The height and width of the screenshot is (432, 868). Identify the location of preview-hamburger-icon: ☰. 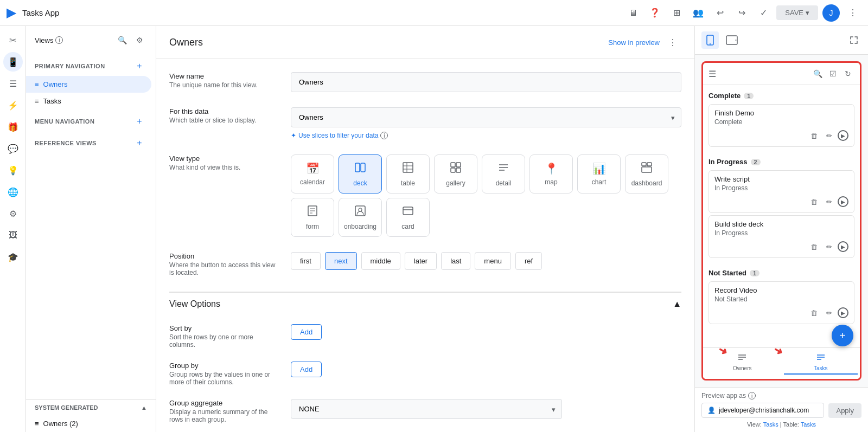
(712, 74).